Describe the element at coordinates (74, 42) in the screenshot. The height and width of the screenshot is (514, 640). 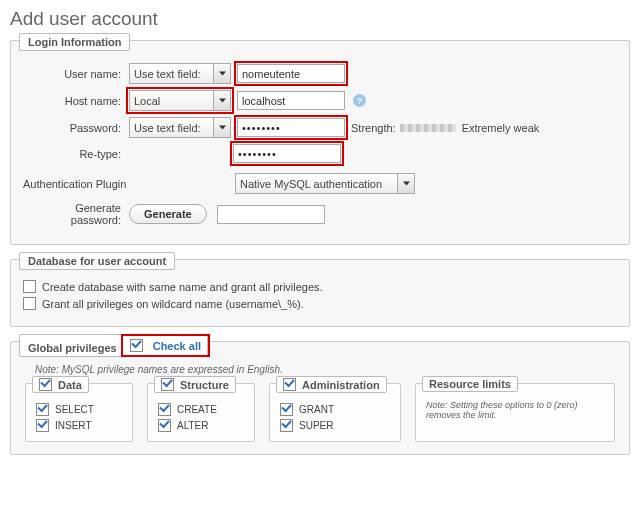
I see `login-legend: Login Information` at that location.